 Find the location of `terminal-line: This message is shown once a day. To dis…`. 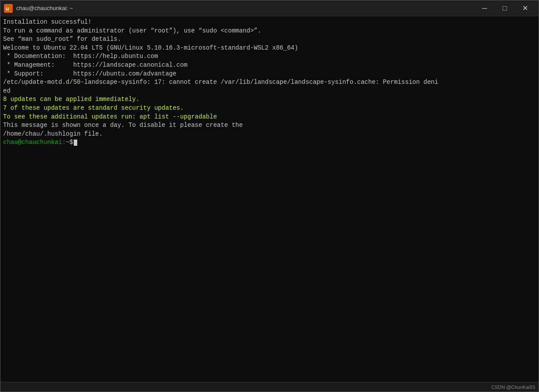

terminal-line: This message is shown once a day. To dis… is located at coordinates (270, 126).